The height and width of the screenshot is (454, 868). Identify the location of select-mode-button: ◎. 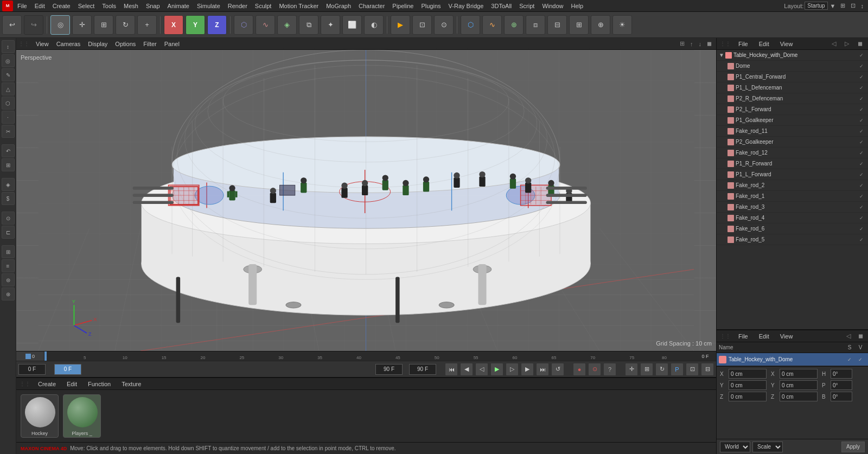
(60, 25).